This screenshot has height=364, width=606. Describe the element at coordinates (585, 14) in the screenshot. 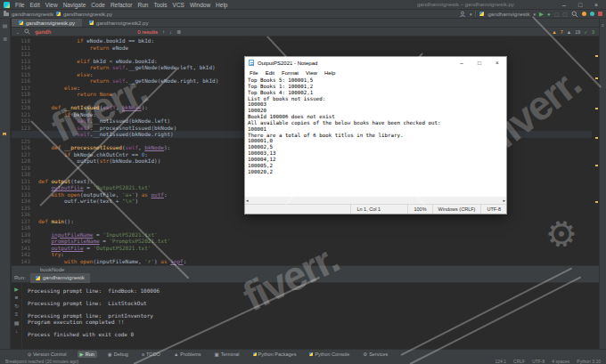

I see `avatar-orange` at that location.